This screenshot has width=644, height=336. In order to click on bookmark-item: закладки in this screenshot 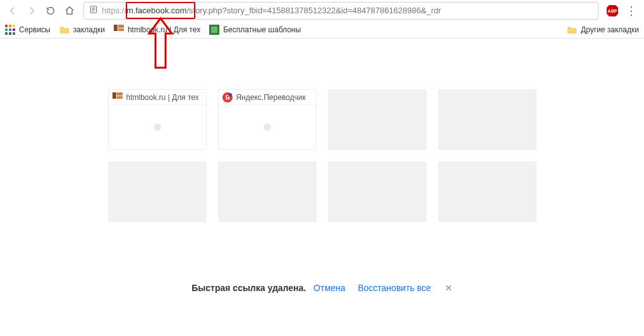, I will do `click(82, 30)`.